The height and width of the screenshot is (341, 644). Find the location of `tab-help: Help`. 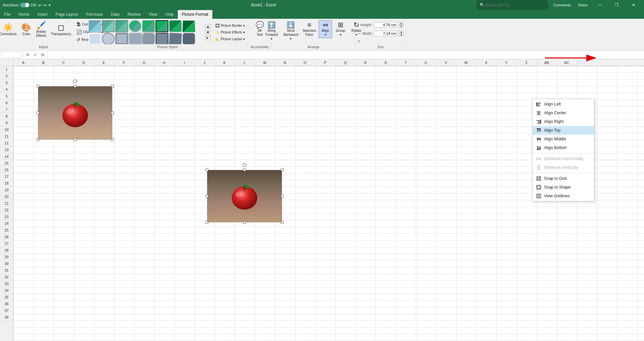

tab-help: Help is located at coordinates (170, 14).